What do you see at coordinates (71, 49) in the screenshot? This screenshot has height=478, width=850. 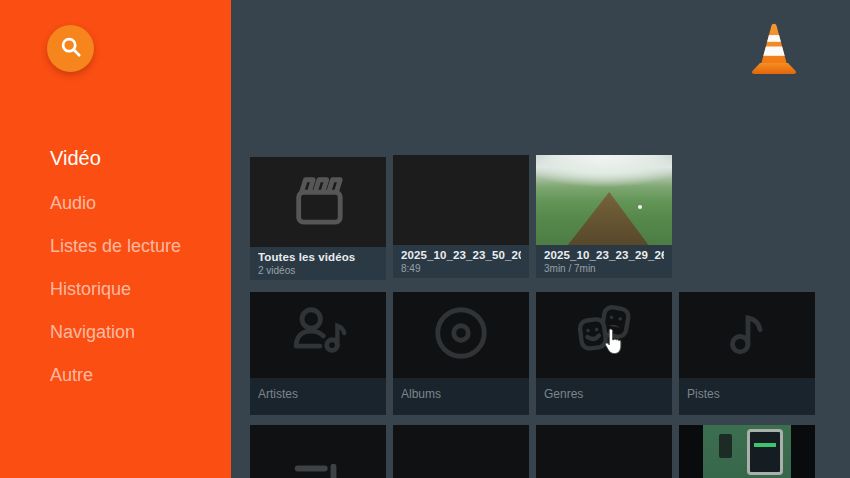 I see `search-icon` at bounding box center [71, 49].